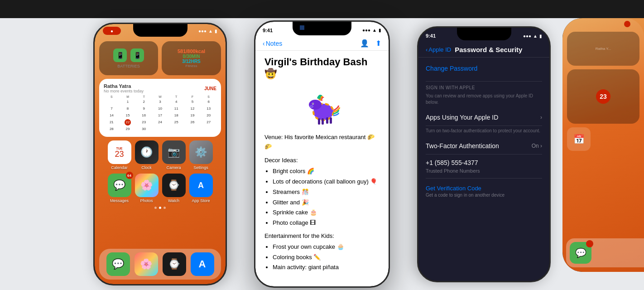 The height and width of the screenshot is (290, 644). What do you see at coordinates (191, 62) in the screenshot?
I see `fitness-hrs: 3/12HRS` at bounding box center [191, 62].